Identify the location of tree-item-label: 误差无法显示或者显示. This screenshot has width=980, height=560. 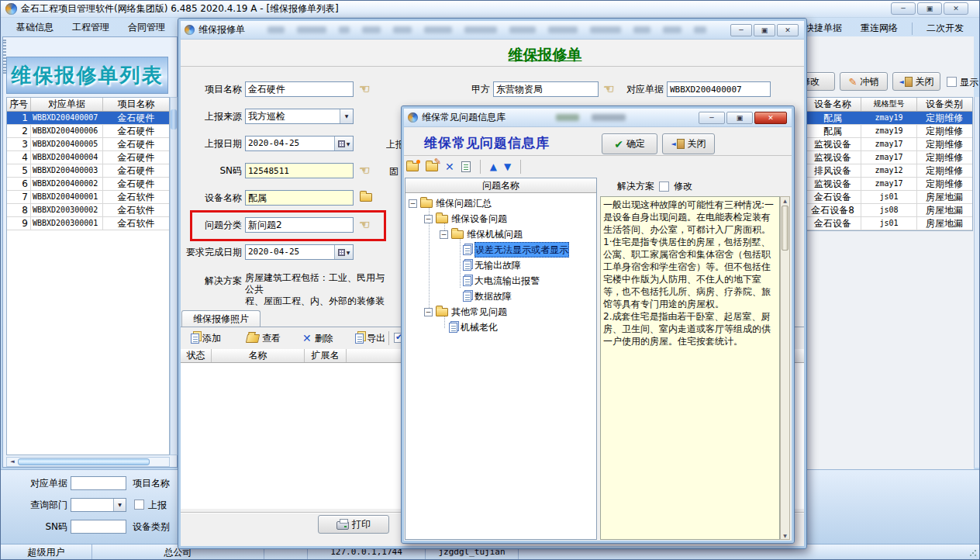
(522, 250).